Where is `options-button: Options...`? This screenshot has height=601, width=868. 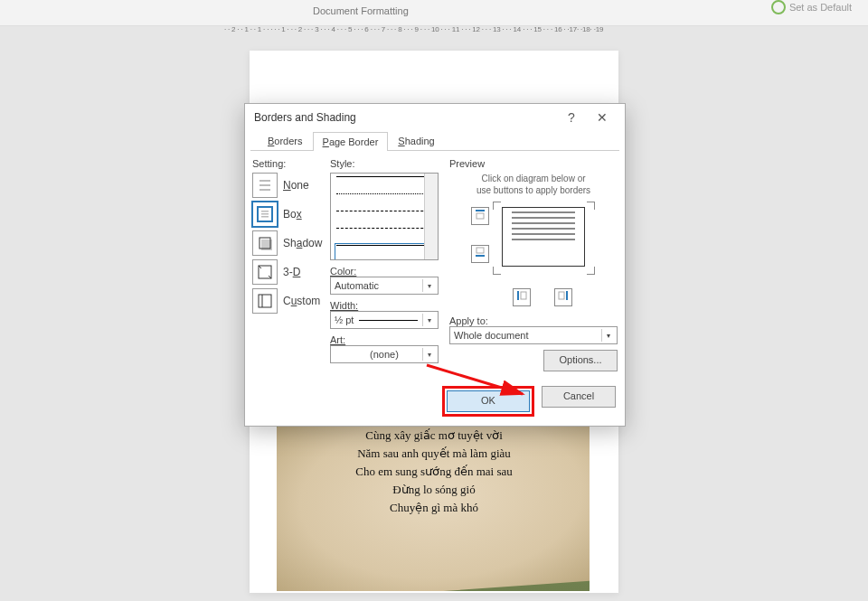
options-button: Options... is located at coordinates (580, 361).